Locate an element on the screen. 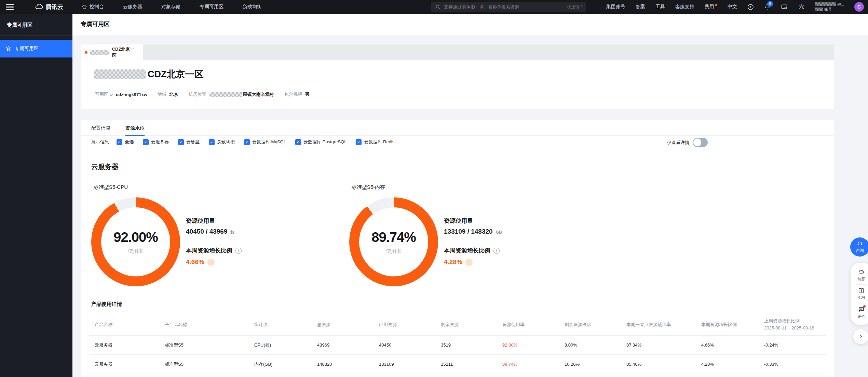 This screenshot has height=377, width=868. checkbox-postgresql: ✓云数据库 PostgreSQL is located at coordinates (321, 142).